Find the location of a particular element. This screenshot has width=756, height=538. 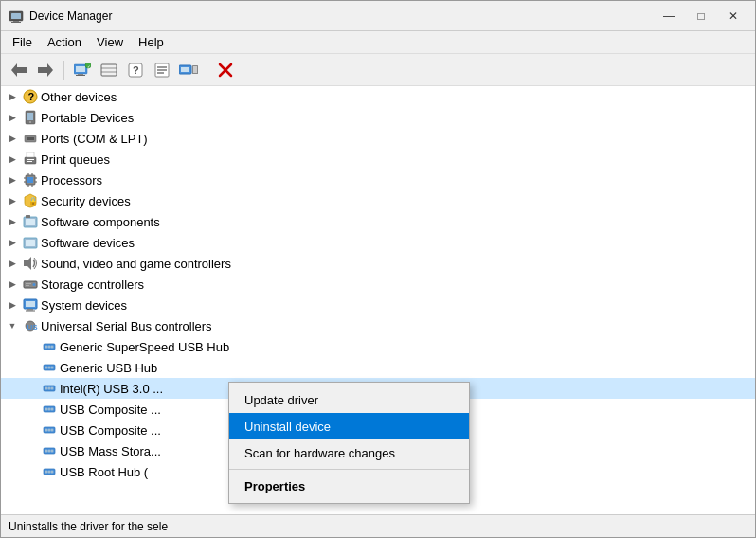

intel-usb-label: Intel(R) USB 3.0 ... is located at coordinates (112, 388).